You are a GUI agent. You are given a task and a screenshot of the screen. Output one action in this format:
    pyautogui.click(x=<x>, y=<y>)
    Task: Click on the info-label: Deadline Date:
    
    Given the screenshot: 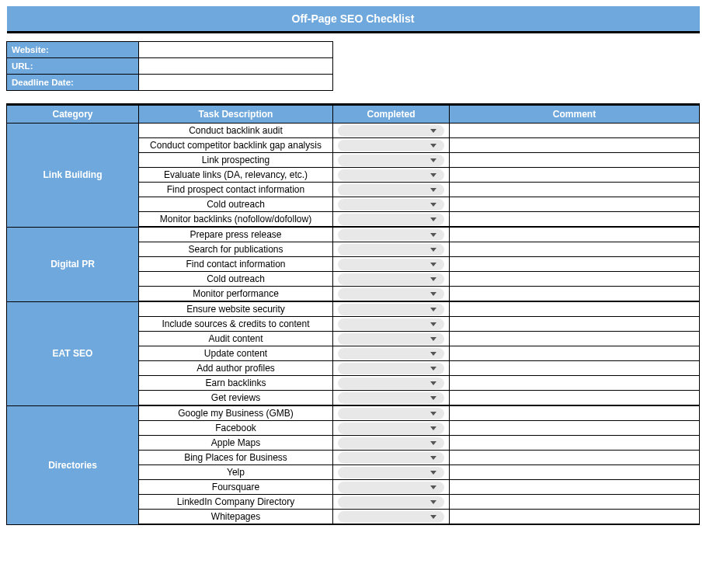 What is the action you would take?
    pyautogui.click(x=73, y=82)
    